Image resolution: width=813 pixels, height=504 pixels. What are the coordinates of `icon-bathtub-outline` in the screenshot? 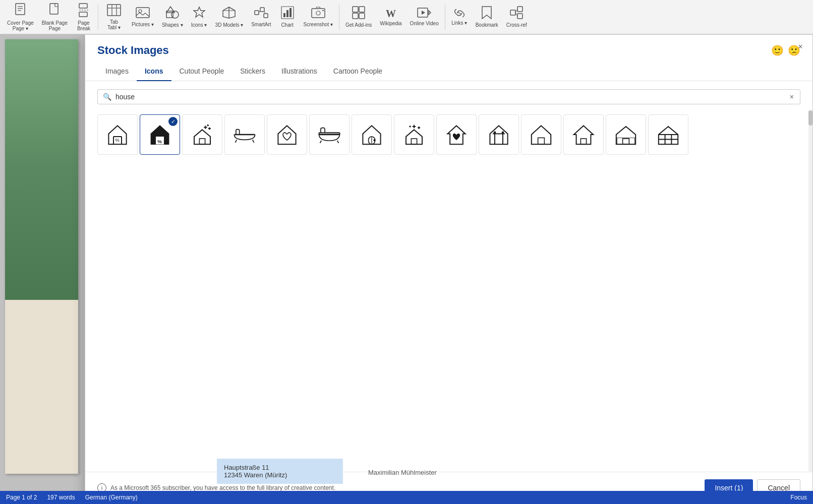 It's located at (329, 135).